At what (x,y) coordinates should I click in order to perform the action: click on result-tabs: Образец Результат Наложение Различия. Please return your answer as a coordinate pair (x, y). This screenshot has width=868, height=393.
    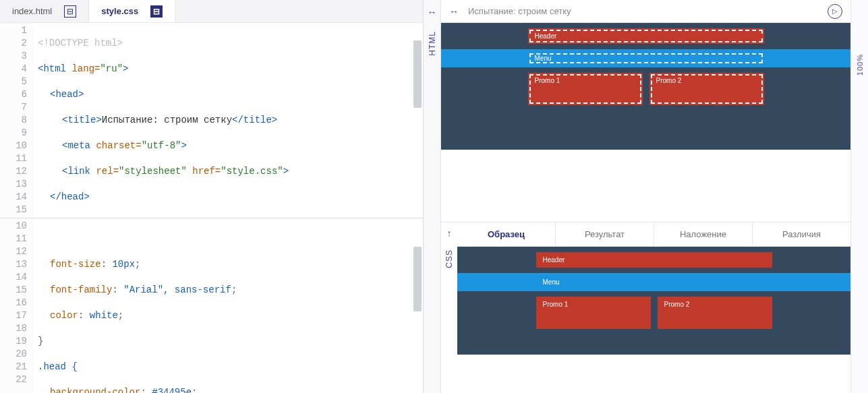
    Looking at the image, I should click on (654, 235).